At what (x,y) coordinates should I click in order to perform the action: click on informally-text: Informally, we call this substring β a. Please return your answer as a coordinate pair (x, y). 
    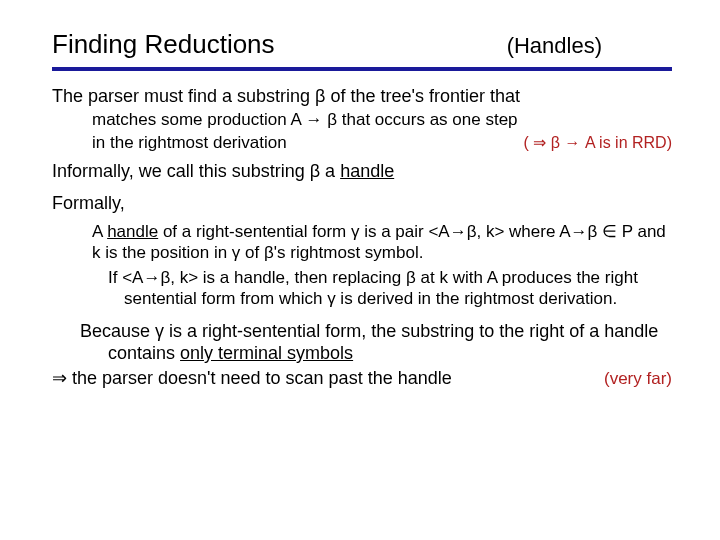
    Looking at the image, I should click on (196, 171).